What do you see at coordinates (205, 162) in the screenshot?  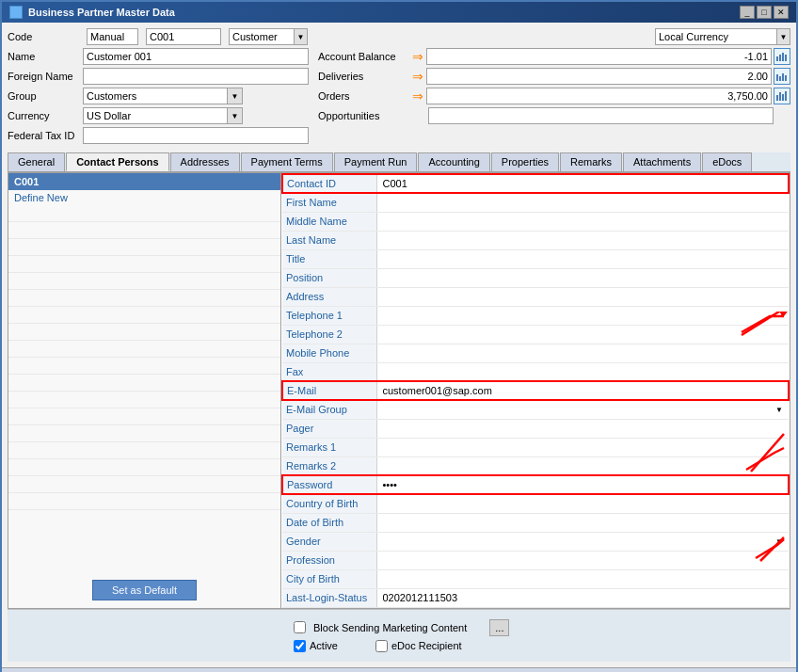 I see `tab-addresses: Addresses` at bounding box center [205, 162].